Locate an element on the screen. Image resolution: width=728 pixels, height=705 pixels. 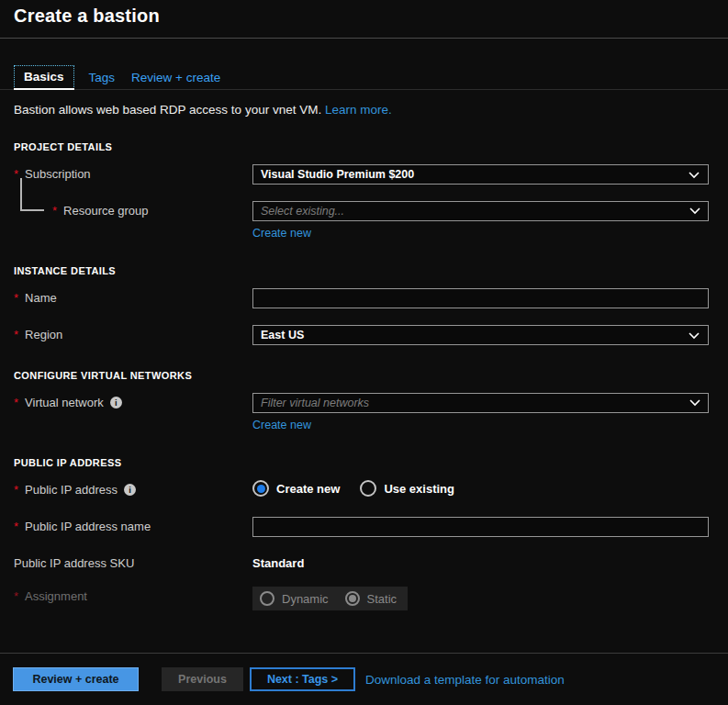
download-template-link: Download a template for automation is located at coordinates (465, 679).